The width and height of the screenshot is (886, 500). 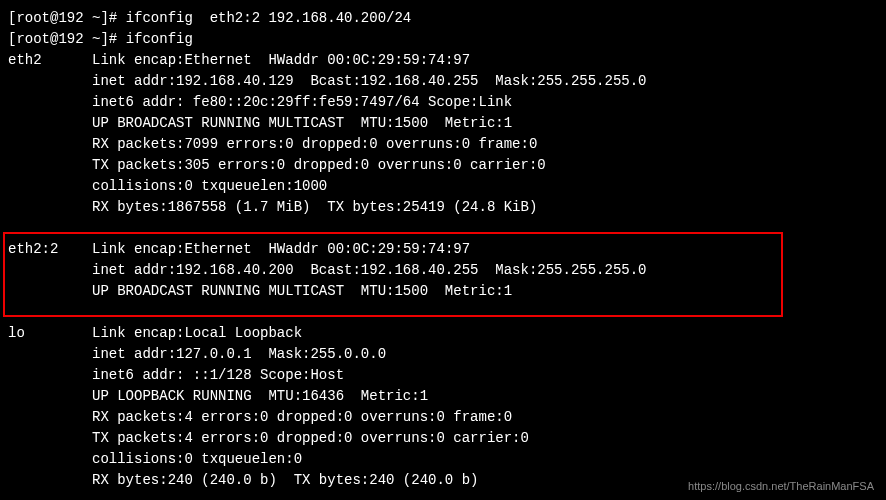 What do you see at coordinates (781, 486) in the screenshot?
I see `watermark: https://blog.csdn.net/TheRainManFSA` at bounding box center [781, 486].